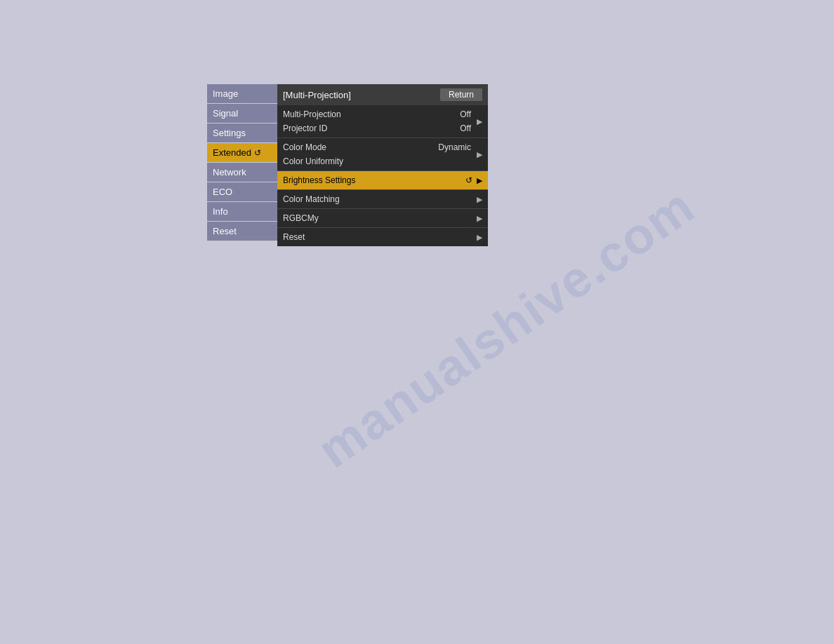  What do you see at coordinates (469, 180) in the screenshot?
I see `brightness-settings-icon: ↺` at bounding box center [469, 180].